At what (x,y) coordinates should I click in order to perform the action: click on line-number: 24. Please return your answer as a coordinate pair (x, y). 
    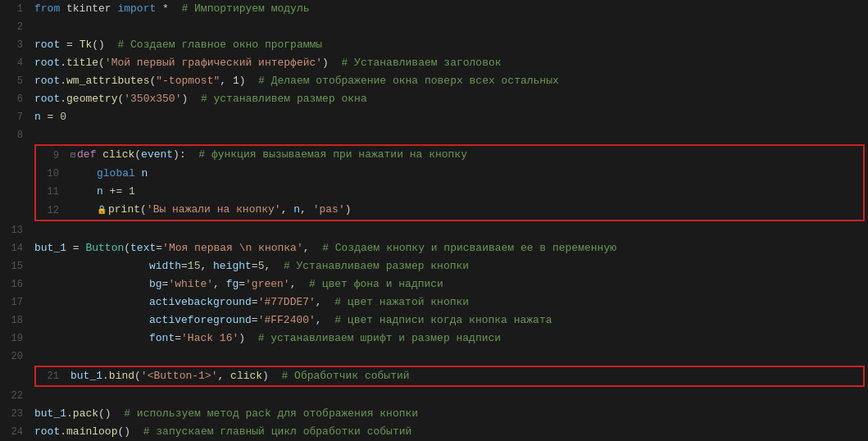
    Looking at the image, I should click on (16, 432).